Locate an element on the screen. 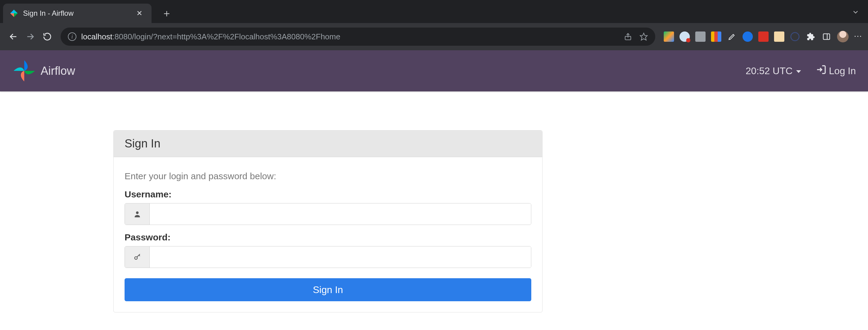 The image size is (868, 330). key-icon is located at coordinates (137, 257).